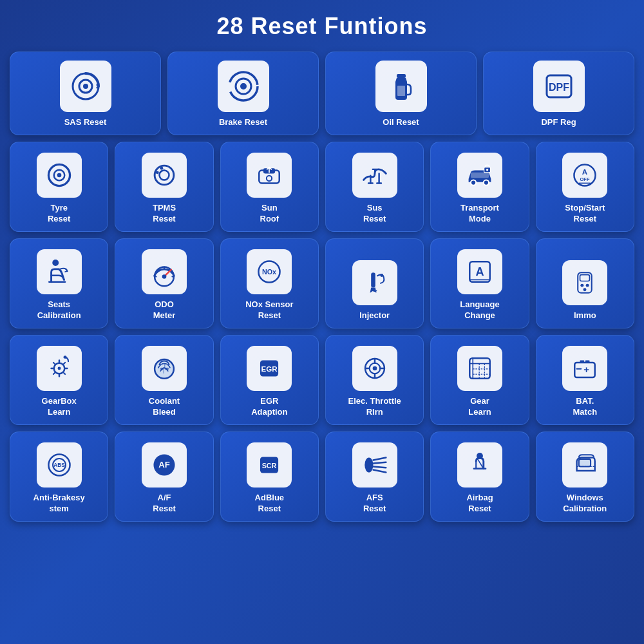 The image size is (644, 644). What do you see at coordinates (479, 477) in the screenshot?
I see `airbag-reset-card: AirbagReset` at bounding box center [479, 477].